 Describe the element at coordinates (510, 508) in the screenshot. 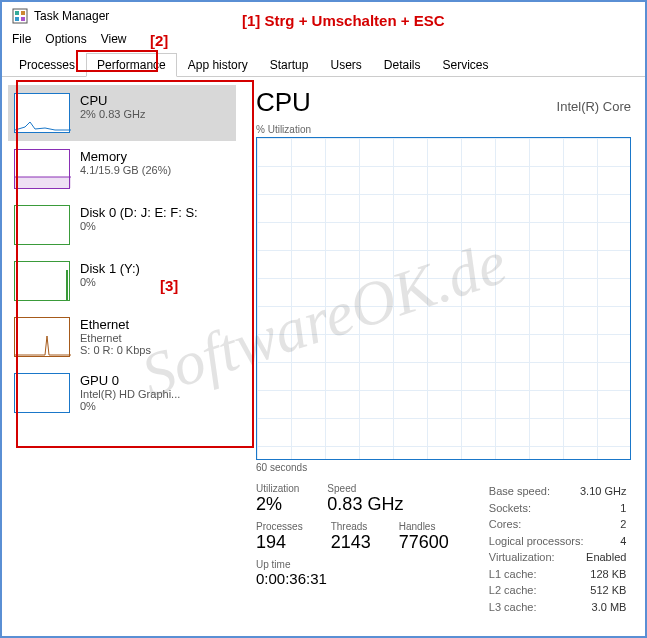

I see `stat-label: Sockets:` at that location.